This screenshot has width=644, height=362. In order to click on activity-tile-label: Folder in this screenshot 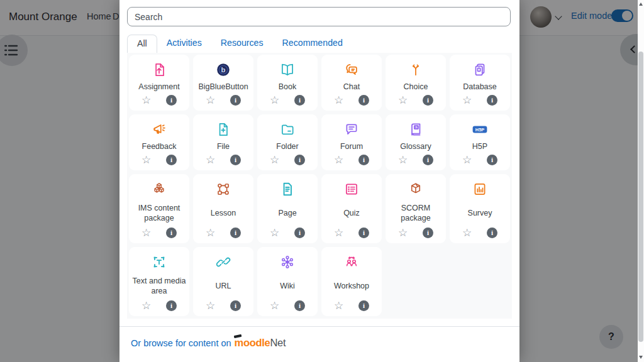, I will do `click(287, 146)`.